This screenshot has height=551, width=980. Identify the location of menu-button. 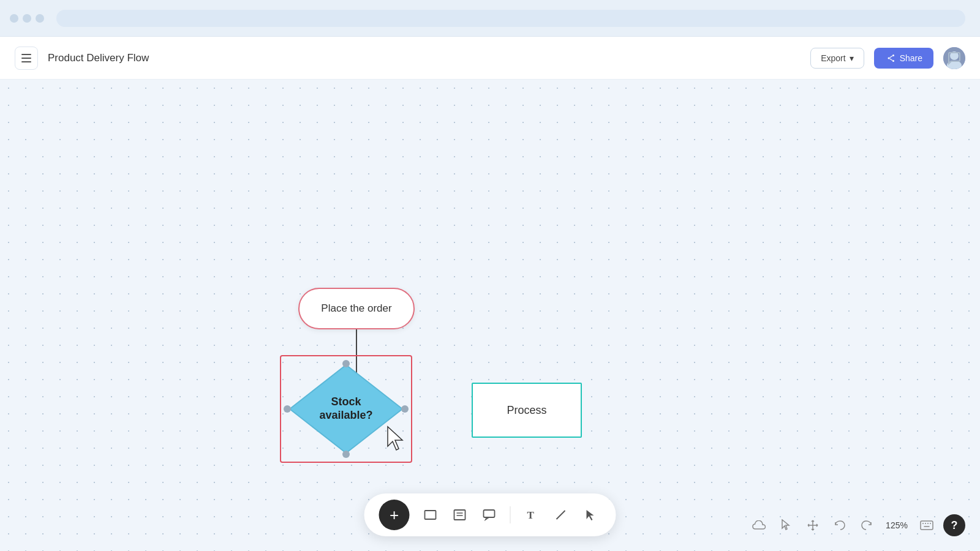
(26, 58).